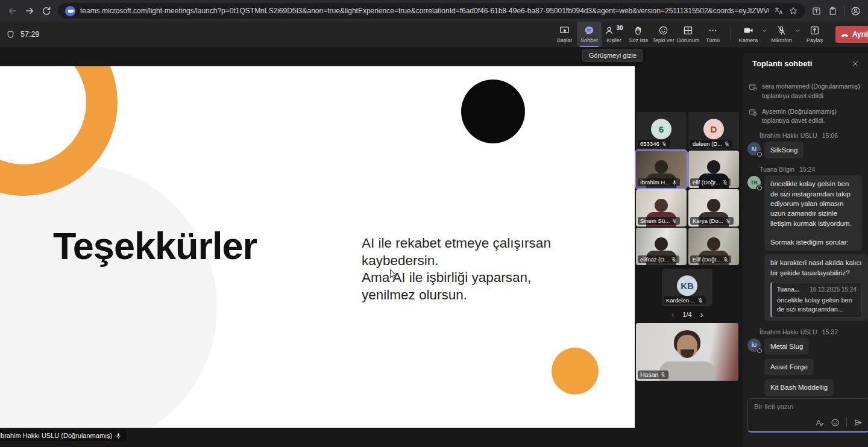  What do you see at coordinates (714, 169) in the screenshot?
I see `participant-tile: elif (Doğr...` at bounding box center [714, 169].